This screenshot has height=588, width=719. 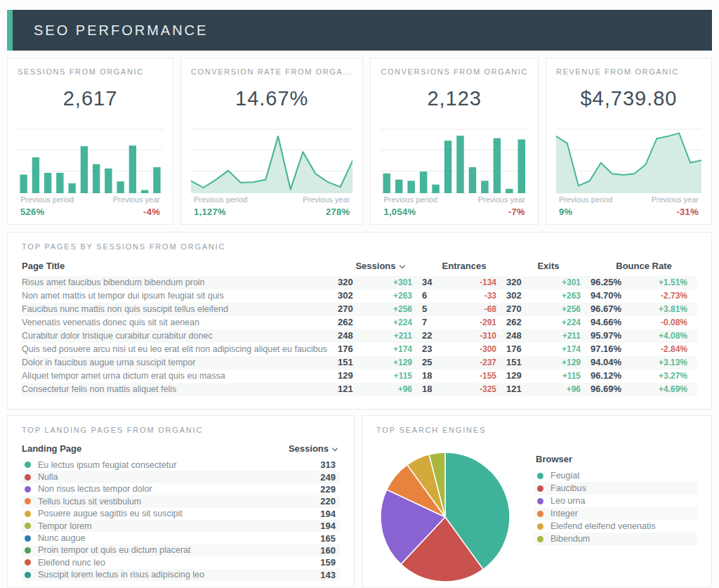 I want to click on column-header-page-title: Page Title, so click(x=180, y=266).